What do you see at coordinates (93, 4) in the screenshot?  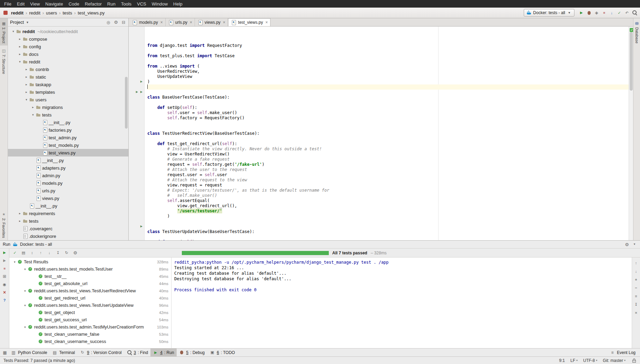 I see `menu-refactor: Refactor` at bounding box center [93, 4].